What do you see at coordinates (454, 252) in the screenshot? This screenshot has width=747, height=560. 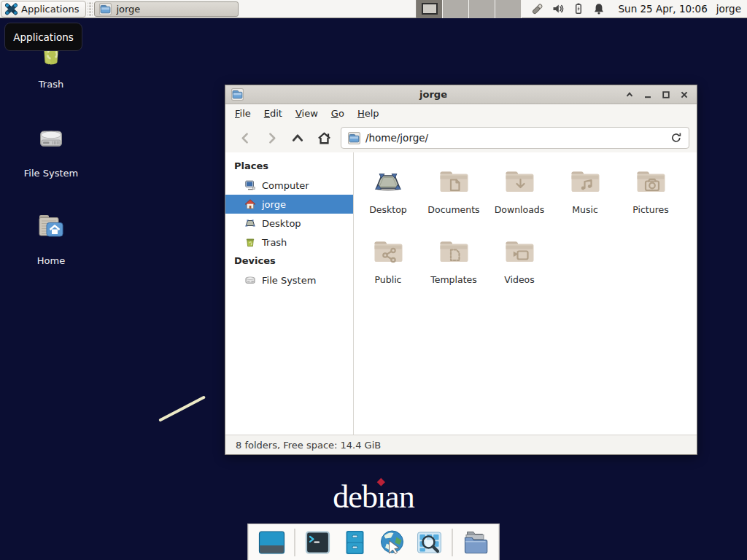 I see `template-folder-icon` at bounding box center [454, 252].